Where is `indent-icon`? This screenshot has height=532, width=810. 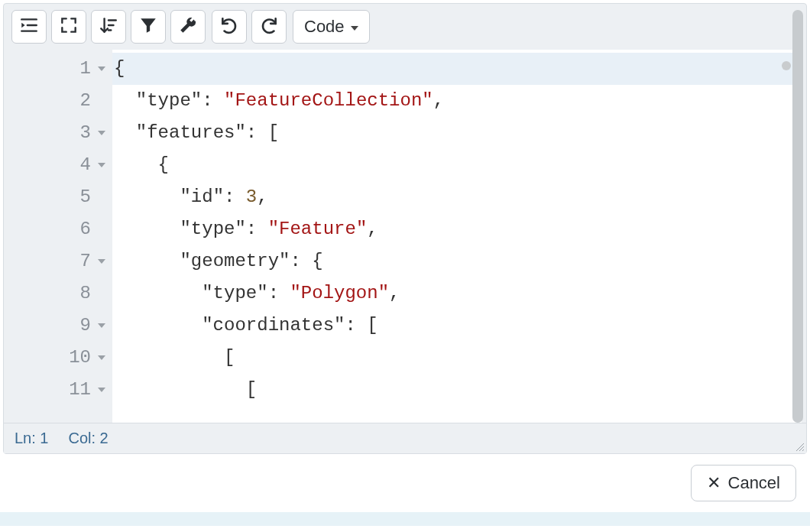 indent-icon is located at coordinates (29, 27).